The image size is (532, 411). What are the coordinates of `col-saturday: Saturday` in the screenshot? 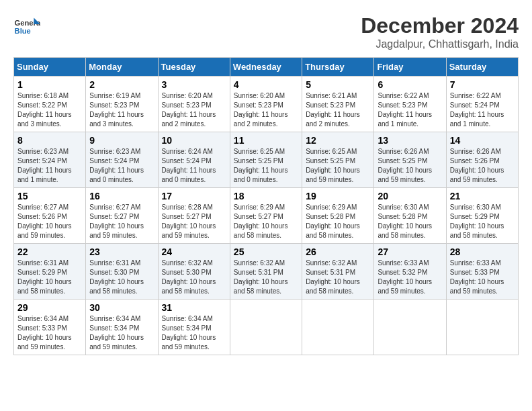 It's located at (482, 67).